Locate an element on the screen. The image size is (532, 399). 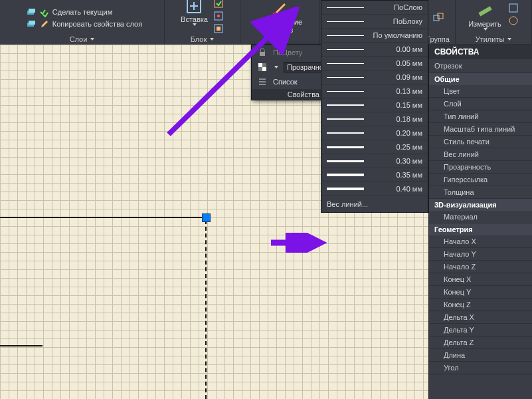
section-geom: Геометрия is located at coordinates (481, 229).